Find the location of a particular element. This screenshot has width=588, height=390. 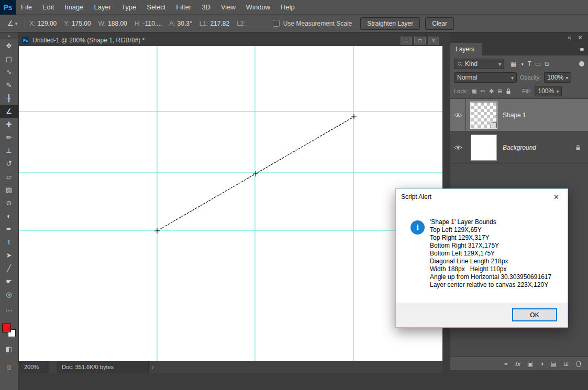

clear-button: Clear is located at coordinates (440, 24).